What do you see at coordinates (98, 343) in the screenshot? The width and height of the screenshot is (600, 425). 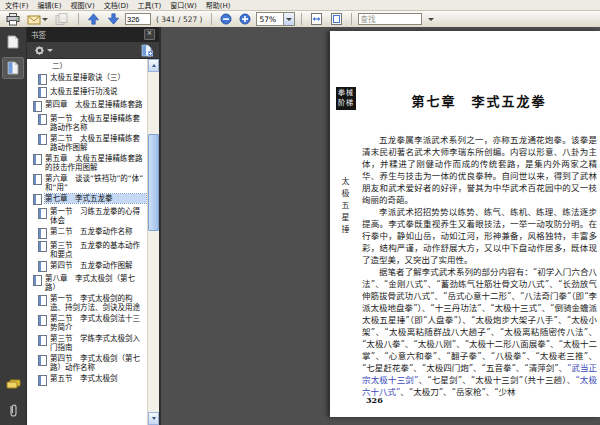 I see `bookmark-label: 第三节 学练李式太极剑入门指南` at bounding box center [98, 343].